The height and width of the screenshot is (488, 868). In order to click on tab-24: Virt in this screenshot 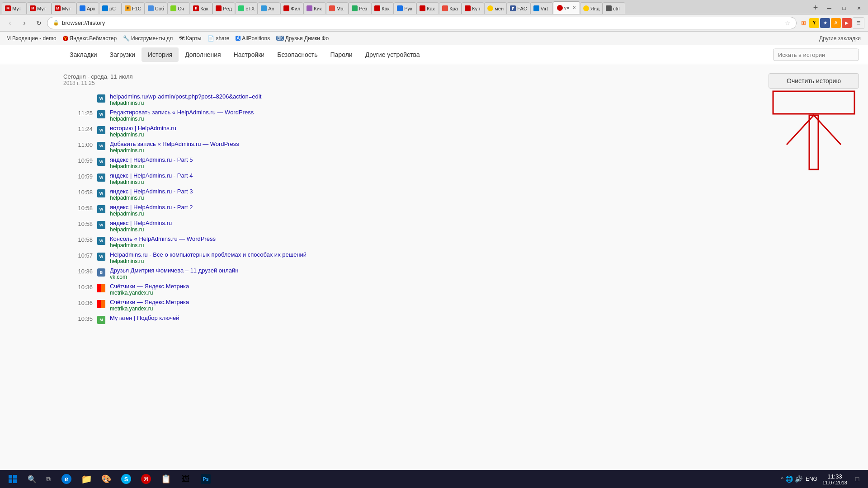, I will do `click(542, 8)`.